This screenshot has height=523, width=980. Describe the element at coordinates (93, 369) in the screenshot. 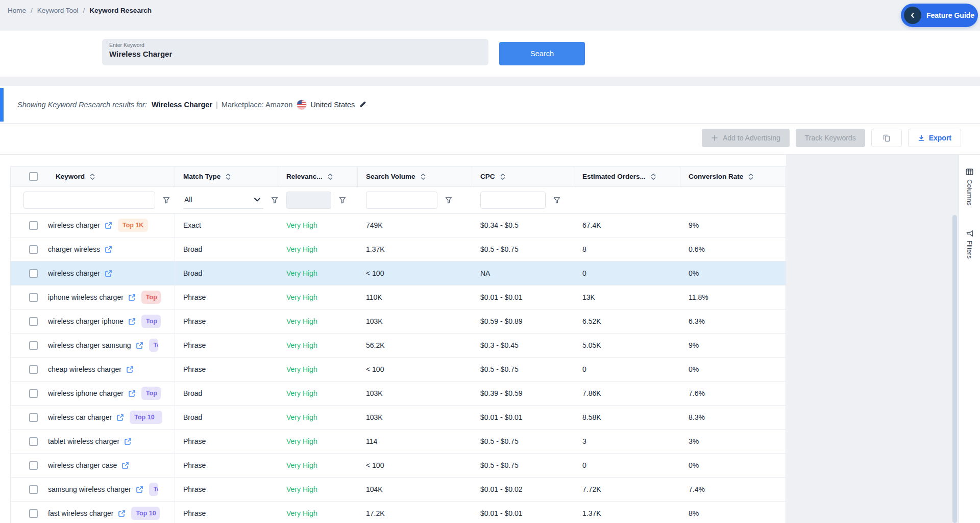

I see `keyword-cell: cheap wireless charger` at that location.